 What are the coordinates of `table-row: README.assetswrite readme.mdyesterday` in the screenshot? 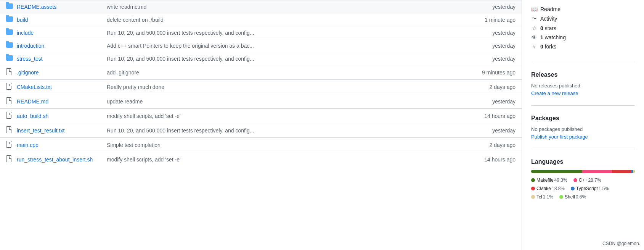 It's located at (261, 6).